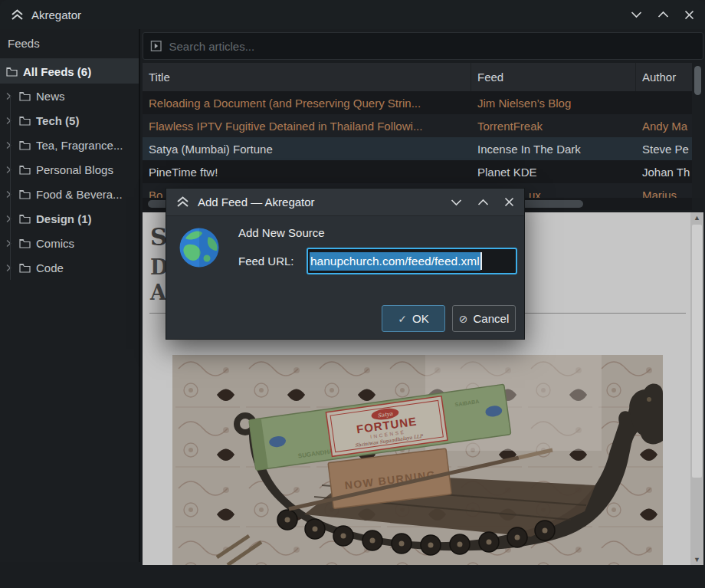 The image size is (705, 588). What do you see at coordinates (256, 202) in the screenshot?
I see `dialog-title: Add Feed — Akregator` at bounding box center [256, 202].